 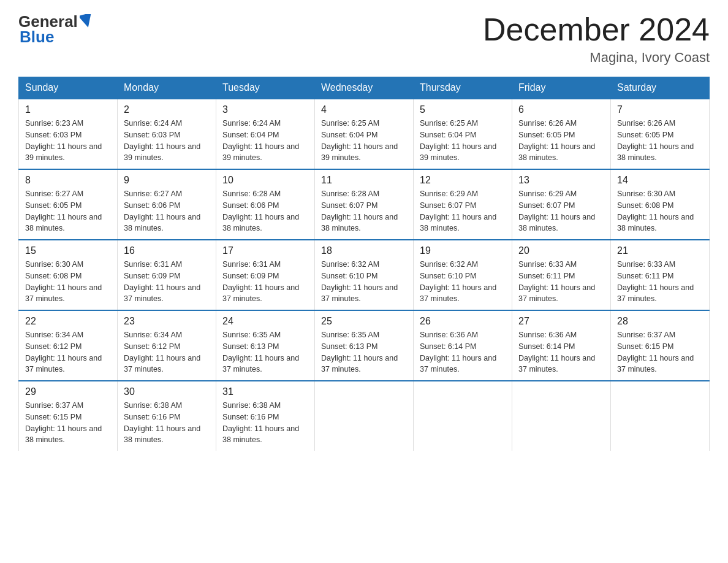 What do you see at coordinates (167, 251) in the screenshot?
I see `day-number: 16` at bounding box center [167, 251].